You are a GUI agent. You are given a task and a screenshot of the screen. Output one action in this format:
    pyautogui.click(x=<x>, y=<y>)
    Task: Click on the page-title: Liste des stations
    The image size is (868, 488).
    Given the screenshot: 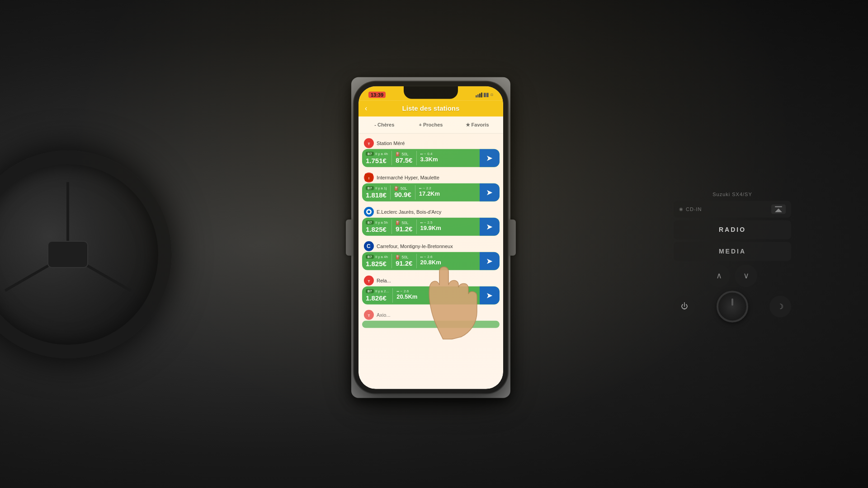 What is the action you would take?
    pyautogui.click(x=431, y=108)
    